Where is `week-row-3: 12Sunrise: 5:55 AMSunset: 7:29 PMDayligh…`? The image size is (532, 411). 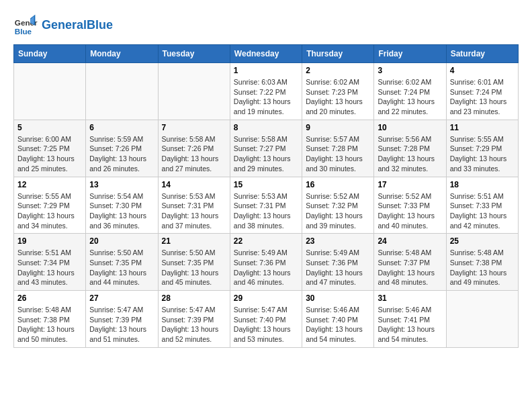
week-row-3: 12Sunrise: 5:55 AMSunset: 7:29 PMDayligh… is located at coordinates (266, 205).